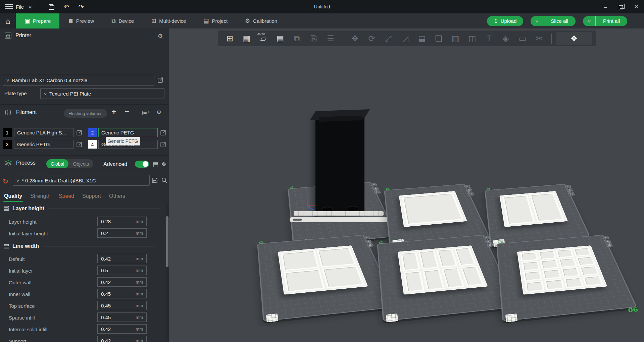 This screenshot has width=644, height=342. Describe the element at coordinates (230, 39) in the screenshot. I see `add-object-icon: ⊞` at that location.